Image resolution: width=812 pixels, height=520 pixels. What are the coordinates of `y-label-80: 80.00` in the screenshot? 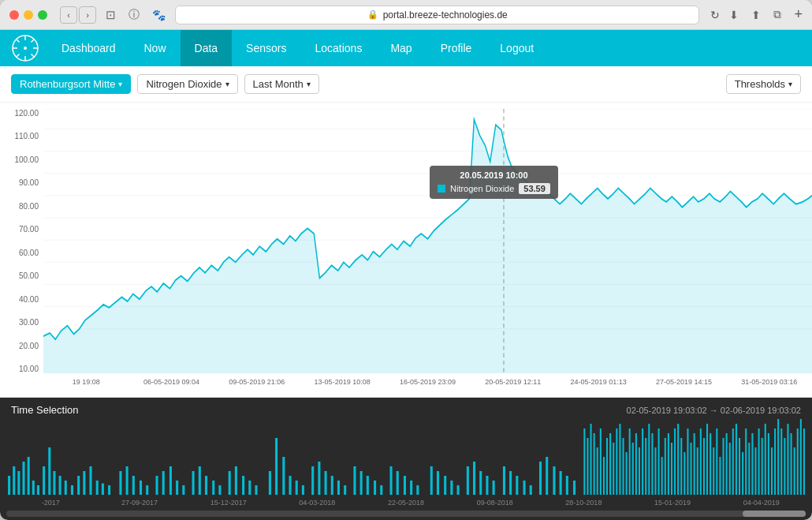 It's located at (22, 207).